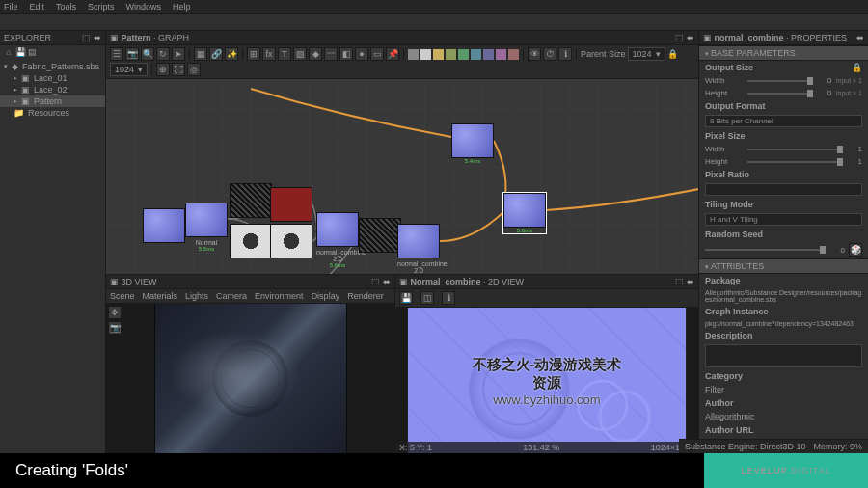 Image resolution: width=868 pixels, height=488 pixels. What do you see at coordinates (9, 52) in the screenshot?
I see `home-icon: ⌂` at bounding box center [9, 52].